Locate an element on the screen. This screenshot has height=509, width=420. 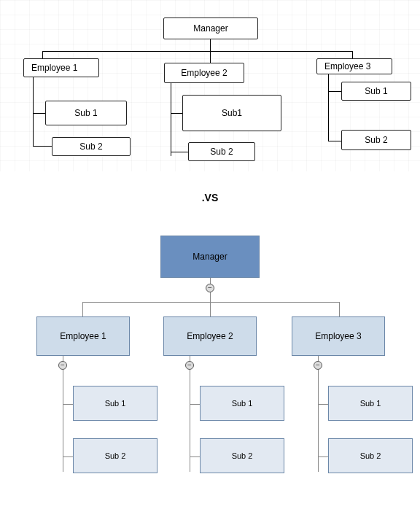
top-emp2-sub1-box: Sub1 is located at coordinates (232, 113).